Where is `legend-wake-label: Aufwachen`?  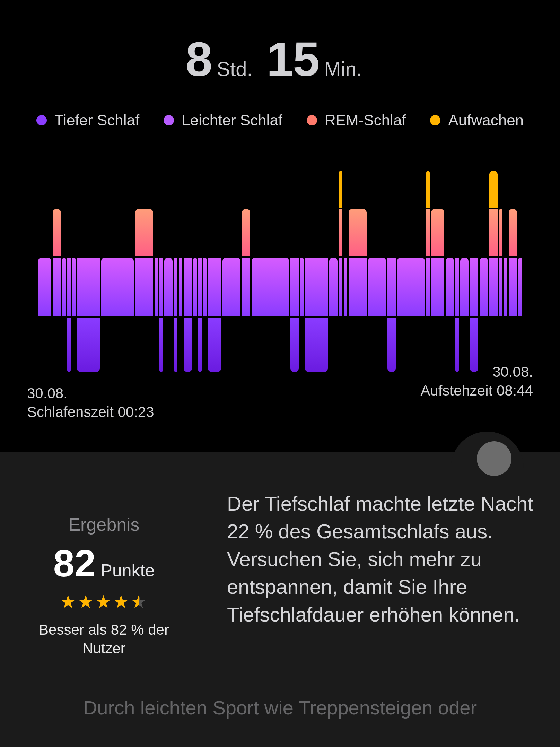 legend-wake-label: Aufwachen is located at coordinates (486, 121).